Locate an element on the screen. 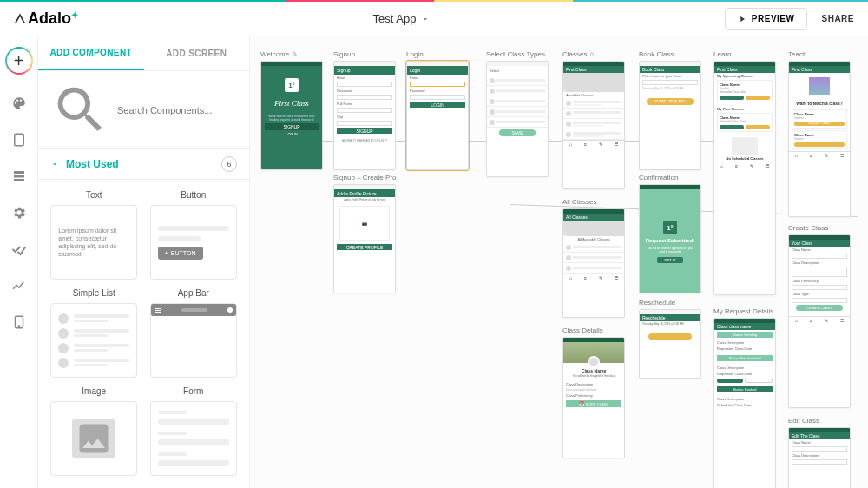 Image resolution: width=868 pixels, height=488 pixels. screen-label: Classes ⌂ is located at coordinates (594, 54).